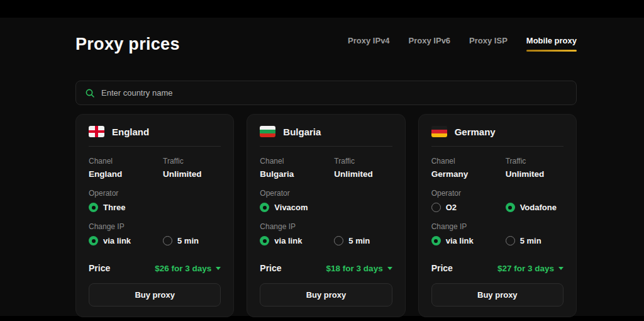 This screenshot has width=644, height=321. What do you see at coordinates (538, 208) in the screenshot?
I see `radio-label: Vodafone` at bounding box center [538, 208].